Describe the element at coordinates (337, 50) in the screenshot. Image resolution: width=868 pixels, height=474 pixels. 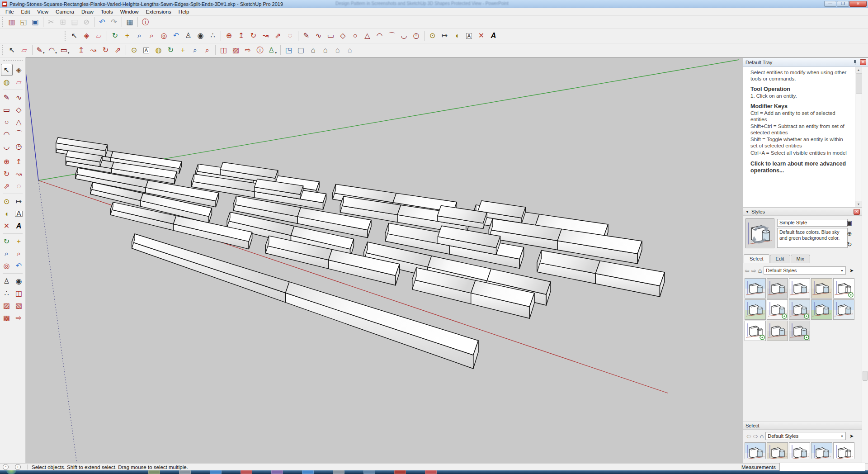
I see `house-b-button: ⌂` at that location.